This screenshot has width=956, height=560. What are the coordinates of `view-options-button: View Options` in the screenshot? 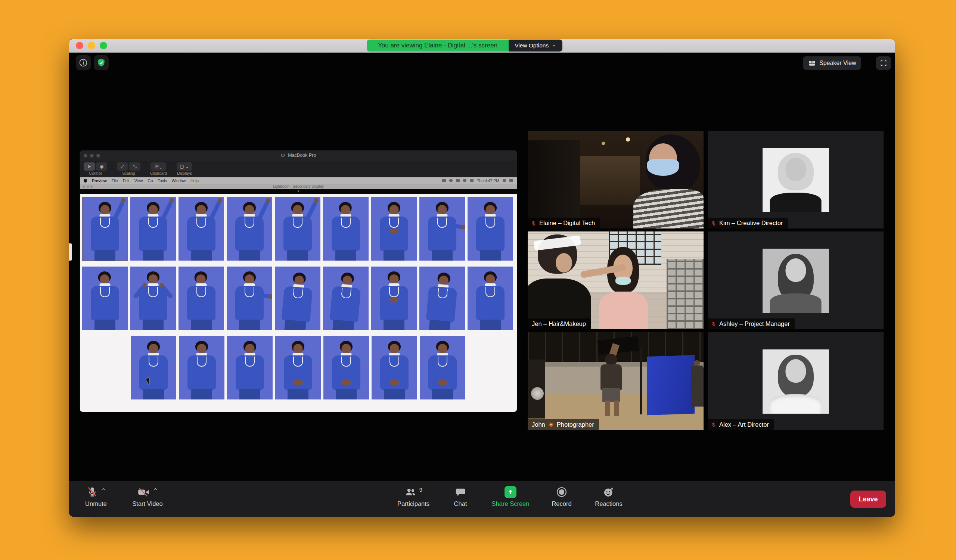 It's located at (536, 45).